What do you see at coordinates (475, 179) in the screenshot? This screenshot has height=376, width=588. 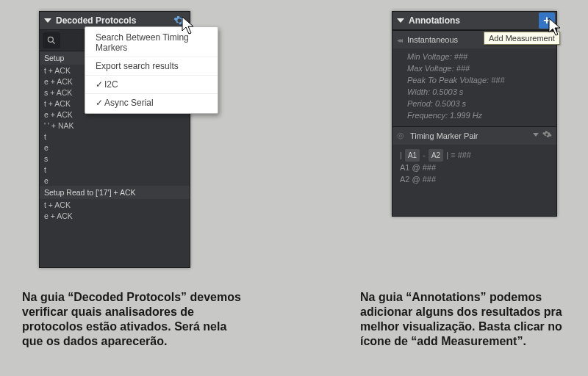 I see `tmp-row-a2: A2 @ ###` at bounding box center [475, 179].